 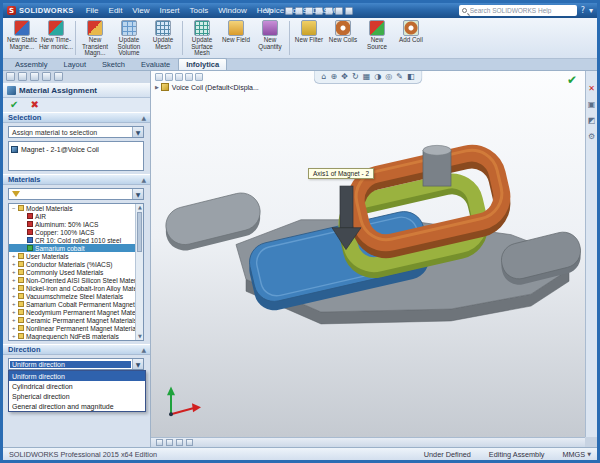 What do you see at coordinates (334, 77) in the screenshot?
I see `zoom-area-icon: ⊕` at bounding box center [334, 77].